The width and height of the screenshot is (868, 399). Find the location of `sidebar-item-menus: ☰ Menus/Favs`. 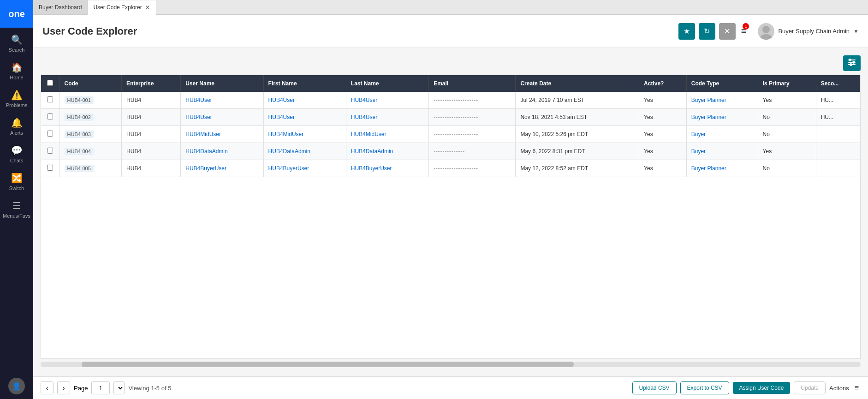

sidebar-item-menus: ☰ Menus/Favs is located at coordinates (17, 209).